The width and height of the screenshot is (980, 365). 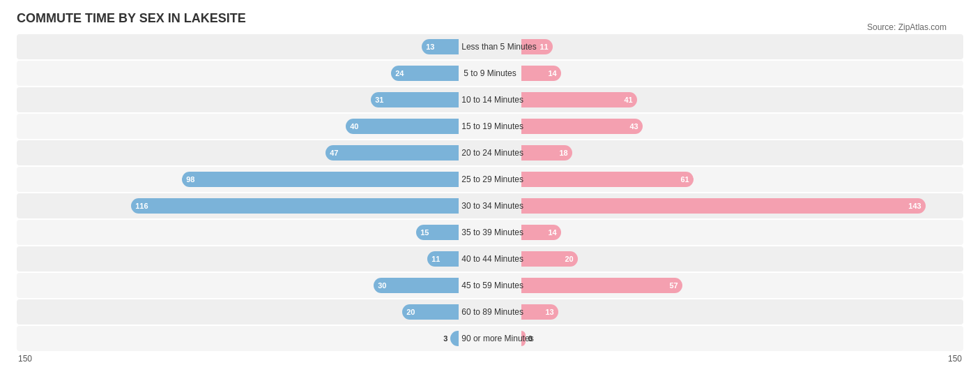 What do you see at coordinates (489, 179) in the screenshot?
I see `row-label: 25 to 29 Minutes` at bounding box center [489, 179].